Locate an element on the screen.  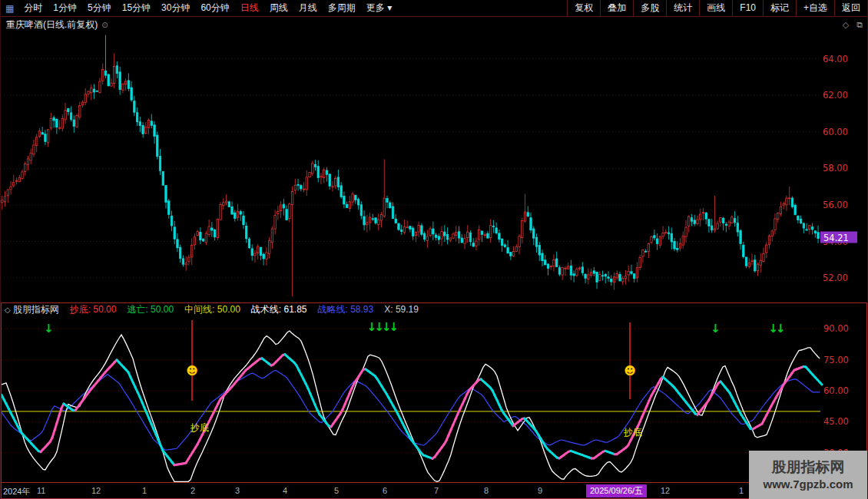
indicator-header-item-6: X: 59.19 is located at coordinates (401, 309).